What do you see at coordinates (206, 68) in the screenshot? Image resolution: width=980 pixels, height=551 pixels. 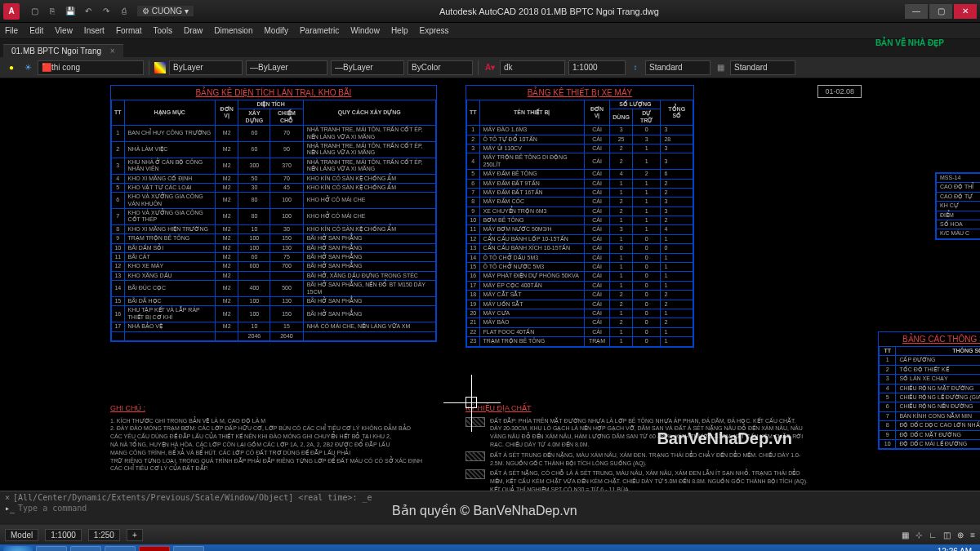 I see `layer-color-dropdown: ByLayer` at bounding box center [206, 68].